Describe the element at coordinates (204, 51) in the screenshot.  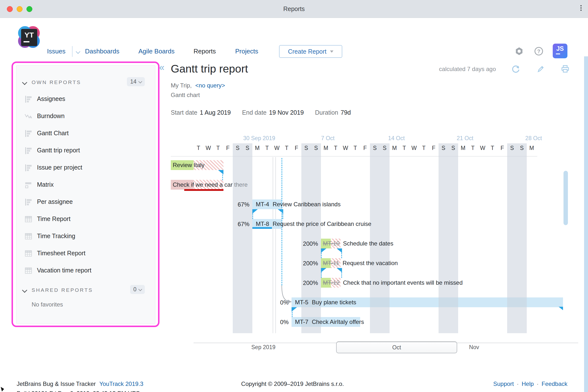
I see `nav-item-reports: Reports` at that location.